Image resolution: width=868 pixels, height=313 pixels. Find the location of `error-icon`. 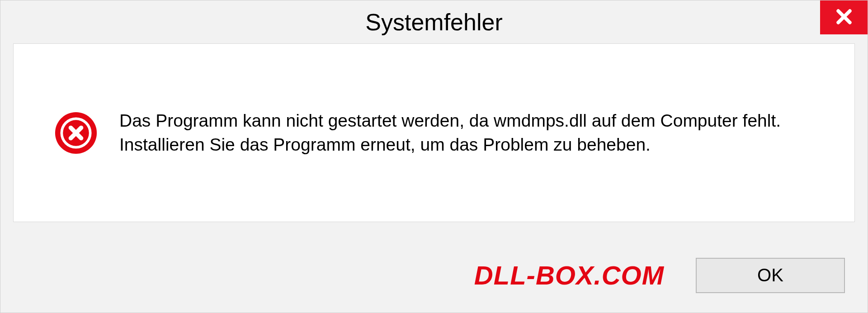

error-icon is located at coordinates (76, 133).